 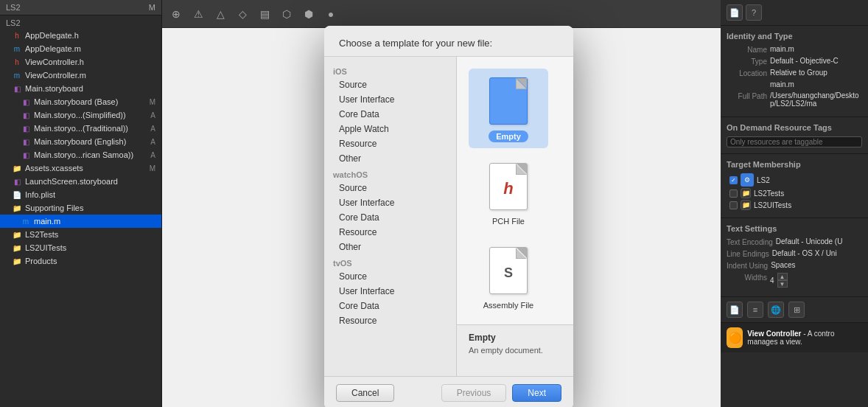 I want to click on sidebar-item-main-storyboard-base: ◧ Main.storyboard (Base) M, so click(x=81, y=102).